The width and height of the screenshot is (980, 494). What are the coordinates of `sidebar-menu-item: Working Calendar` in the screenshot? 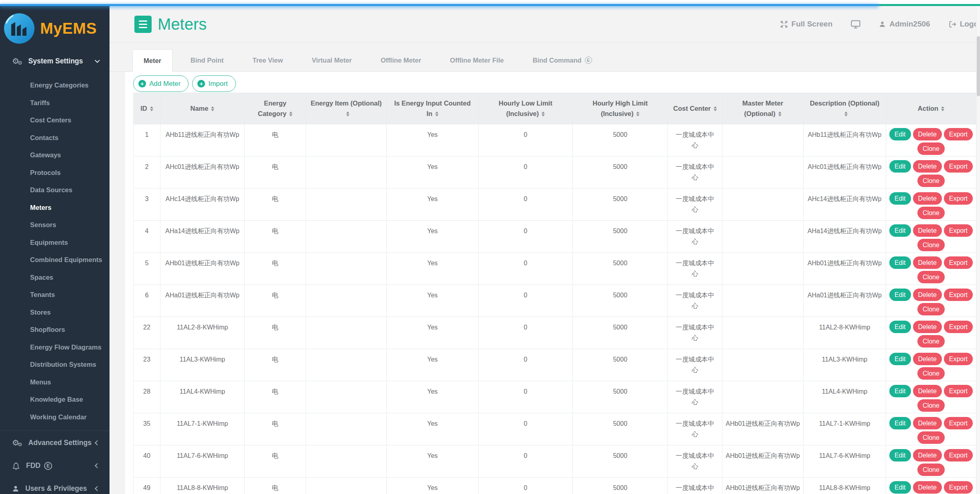 It's located at (55, 417).